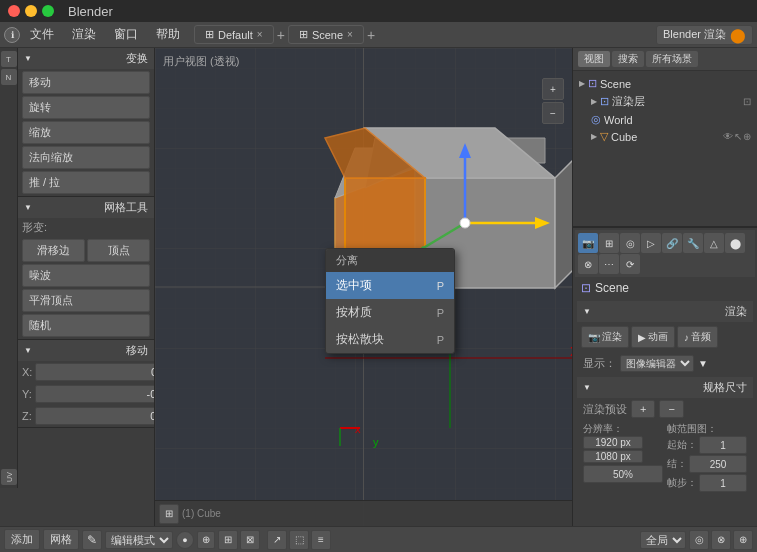 Image resolution: width=757 pixels, height=552 pixels. Describe the element at coordinates (703, 364) in the screenshot. I see `display-extra-icon: ▼` at that location.